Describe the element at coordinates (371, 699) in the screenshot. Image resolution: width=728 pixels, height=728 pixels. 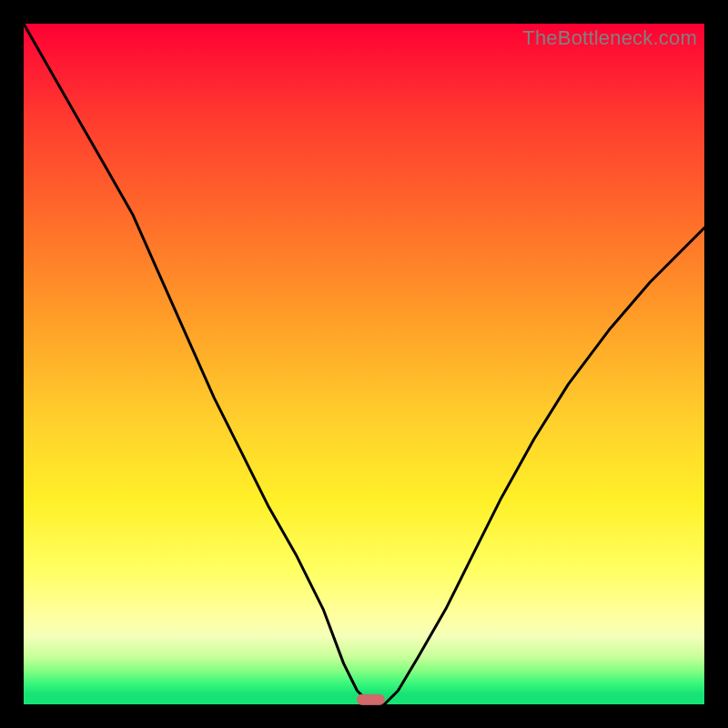
I see `optimum-marker` at that location.